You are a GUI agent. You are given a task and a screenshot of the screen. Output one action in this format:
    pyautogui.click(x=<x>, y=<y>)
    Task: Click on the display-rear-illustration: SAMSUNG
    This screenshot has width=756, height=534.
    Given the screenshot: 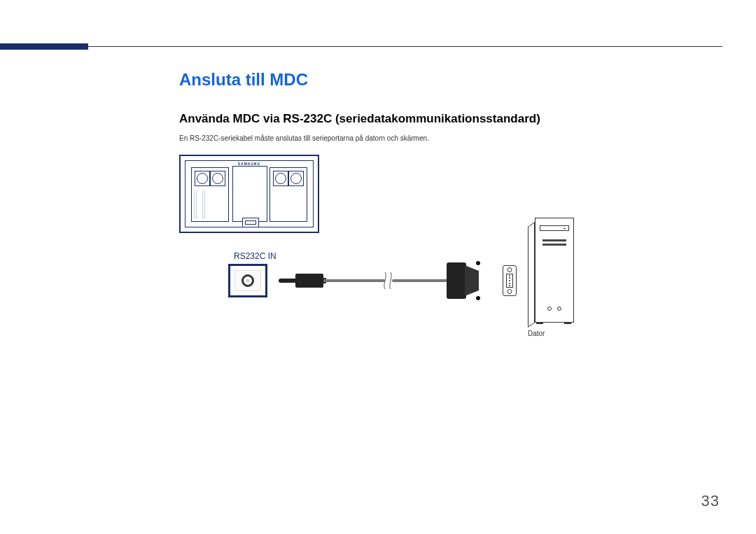 What is the action you would take?
    pyautogui.click(x=249, y=194)
    